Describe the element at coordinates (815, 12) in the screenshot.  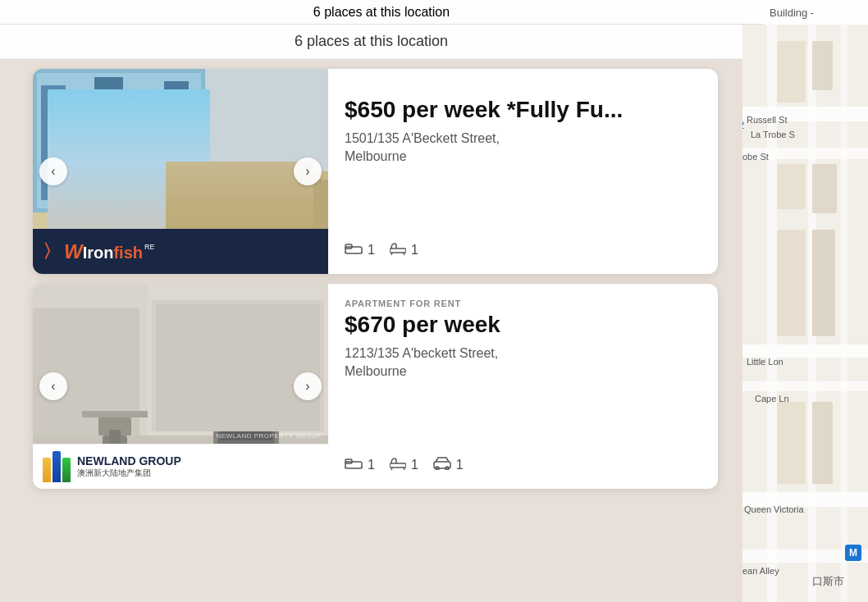
I see `building-label: Building -` at that location.